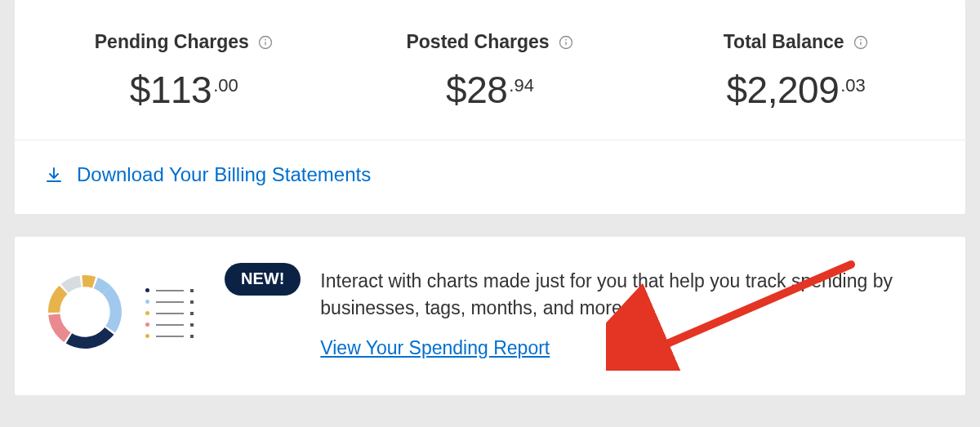  What do you see at coordinates (853, 86) in the screenshot?
I see `total-amount-cents: .03` at bounding box center [853, 86].